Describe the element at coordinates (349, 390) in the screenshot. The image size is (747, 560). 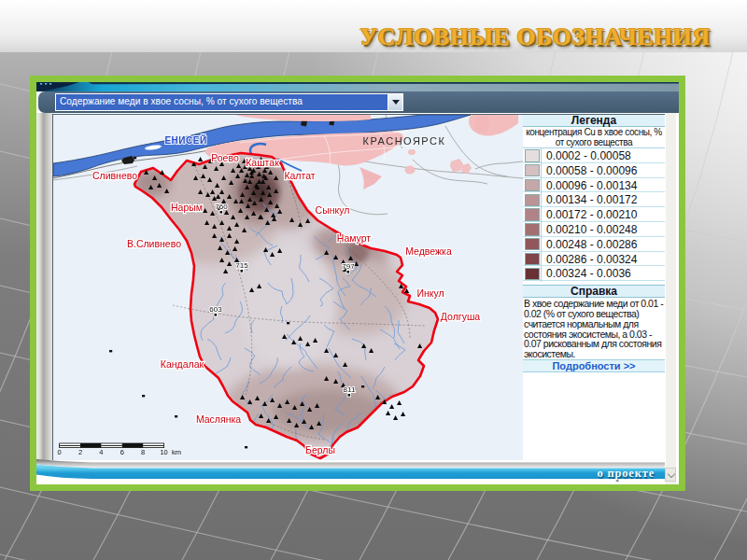
I see `svg-text: 811` at that location.